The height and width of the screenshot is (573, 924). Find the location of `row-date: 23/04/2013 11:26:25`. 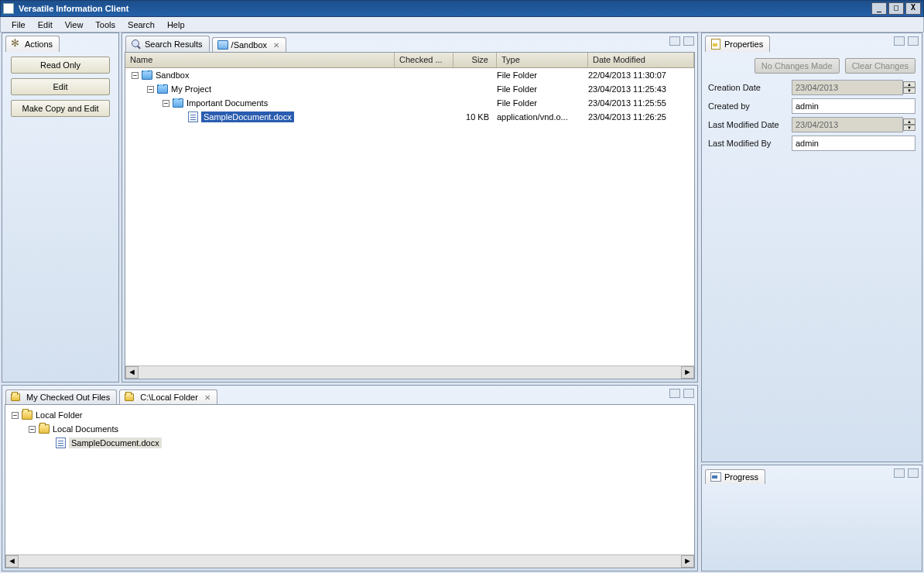

row-date: 23/04/2013 11:26:25 is located at coordinates (641, 117).